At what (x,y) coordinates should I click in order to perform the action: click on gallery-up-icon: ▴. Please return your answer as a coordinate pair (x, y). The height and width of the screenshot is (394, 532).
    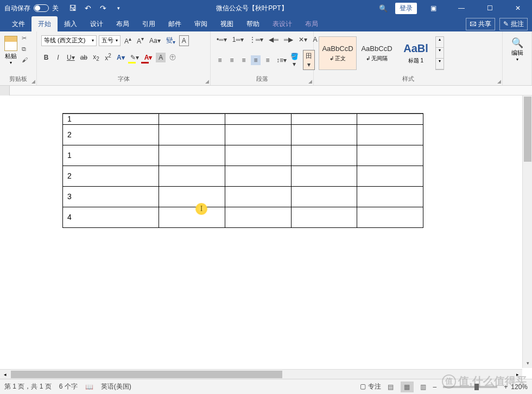
    Looking at the image, I should click on (440, 42).